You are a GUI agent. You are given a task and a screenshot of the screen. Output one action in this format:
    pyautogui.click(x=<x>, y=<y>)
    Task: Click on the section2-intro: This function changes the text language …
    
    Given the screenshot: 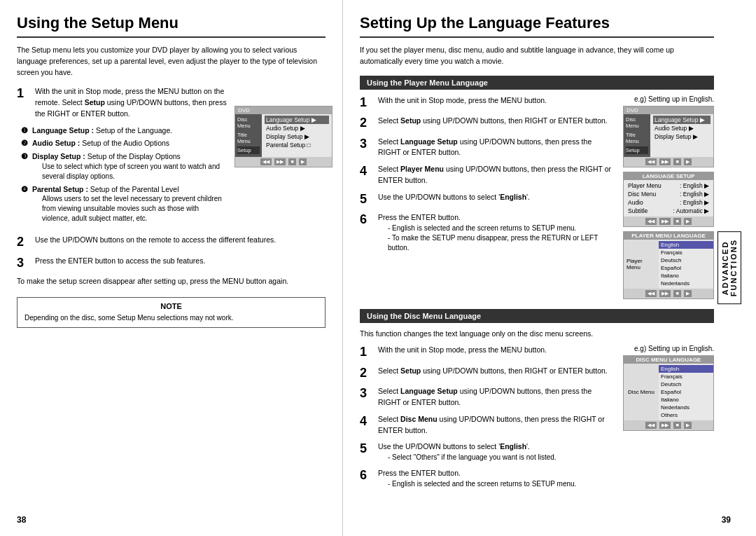 What is the action you would take?
    pyautogui.click(x=537, y=334)
    